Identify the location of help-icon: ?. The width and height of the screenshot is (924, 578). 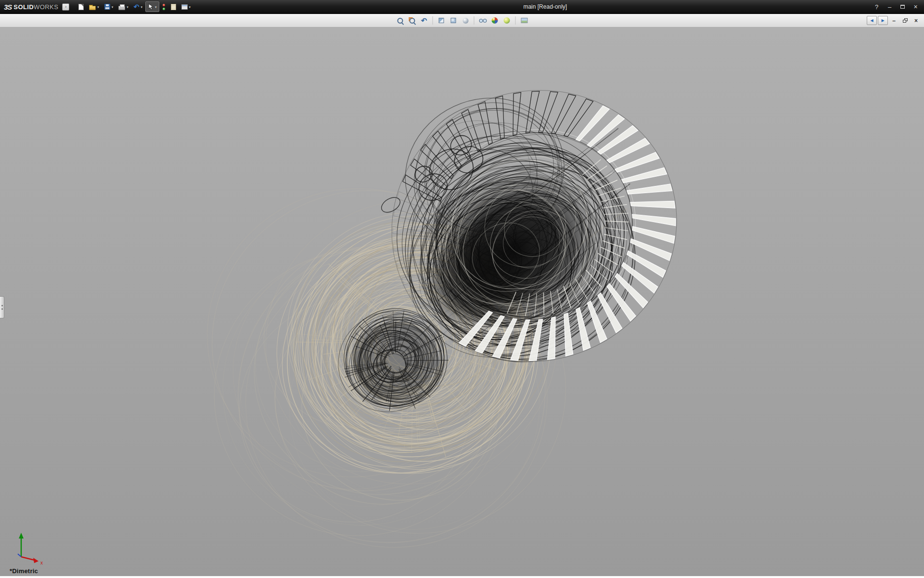
(877, 7).